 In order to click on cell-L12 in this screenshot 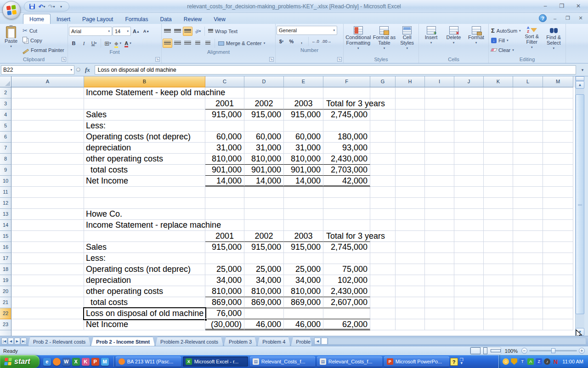, I will do `click(528, 203)`.